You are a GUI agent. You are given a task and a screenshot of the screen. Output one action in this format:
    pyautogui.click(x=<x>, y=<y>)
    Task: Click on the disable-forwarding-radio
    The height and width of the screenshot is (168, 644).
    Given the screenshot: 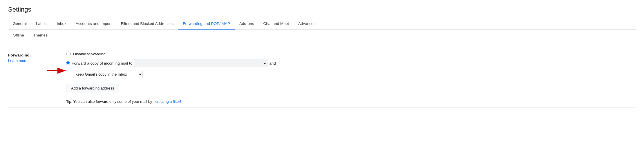 What is the action you would take?
    pyautogui.click(x=68, y=54)
    